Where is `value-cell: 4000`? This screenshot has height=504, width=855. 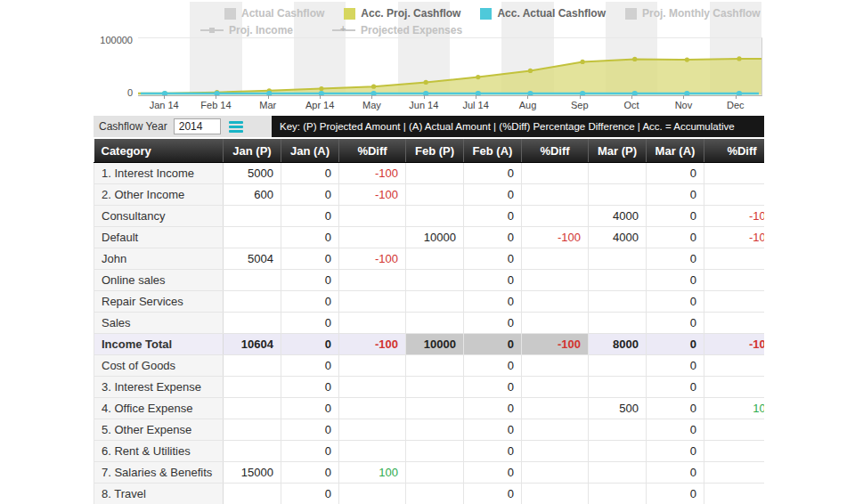
value-cell: 4000 is located at coordinates (618, 238).